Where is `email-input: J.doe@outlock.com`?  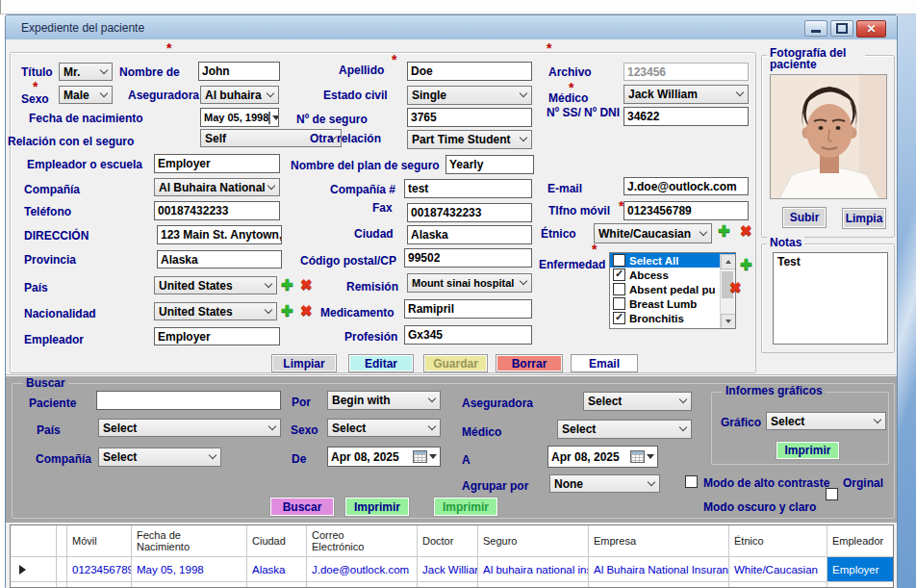 email-input: J.doe@outlock.com is located at coordinates (686, 187).